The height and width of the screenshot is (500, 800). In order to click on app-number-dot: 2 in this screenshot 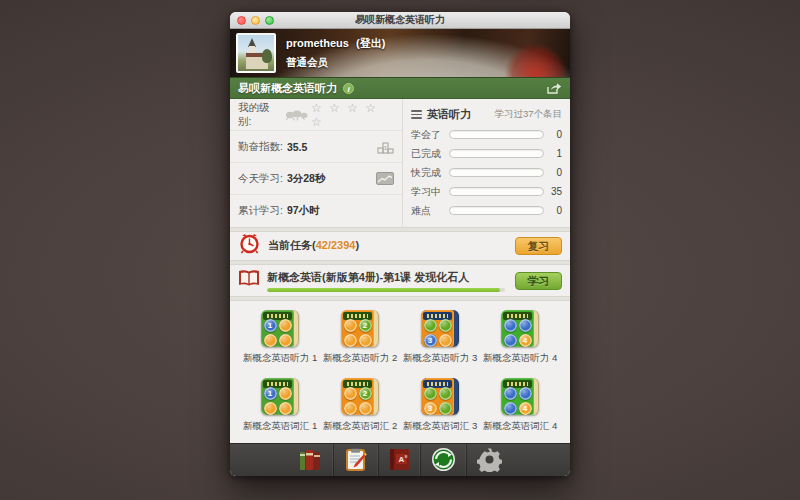, I will do `click(366, 326)`.